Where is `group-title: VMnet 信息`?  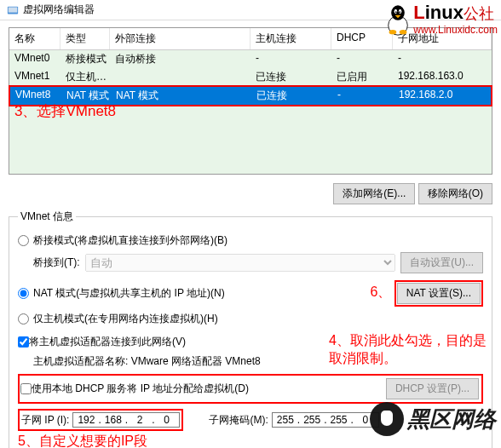 group-title: VMnet 信息 is located at coordinates (47, 216).